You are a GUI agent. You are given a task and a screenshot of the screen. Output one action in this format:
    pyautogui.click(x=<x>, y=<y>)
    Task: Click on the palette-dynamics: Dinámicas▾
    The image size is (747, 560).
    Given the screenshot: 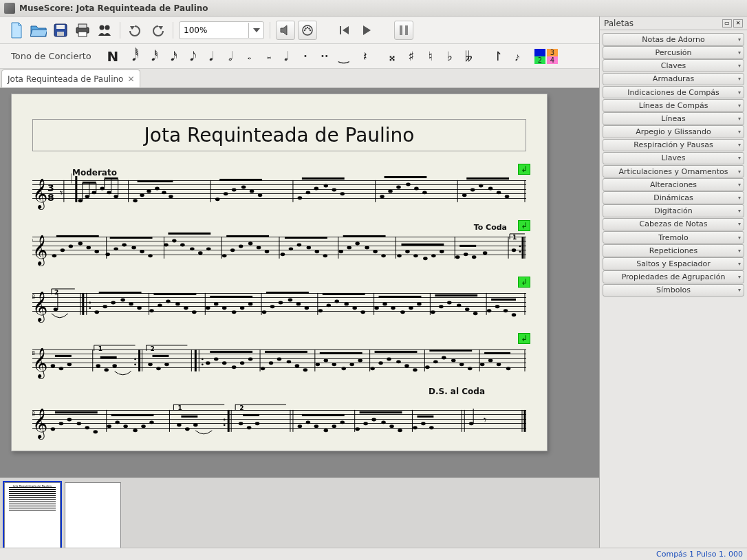 What is the action you would take?
    pyautogui.click(x=673, y=198)
    